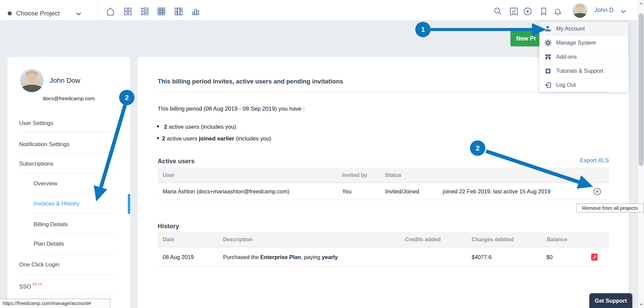 This screenshot has width=644, height=308. I want to click on cell-status: Invited/Joined, so click(402, 192).